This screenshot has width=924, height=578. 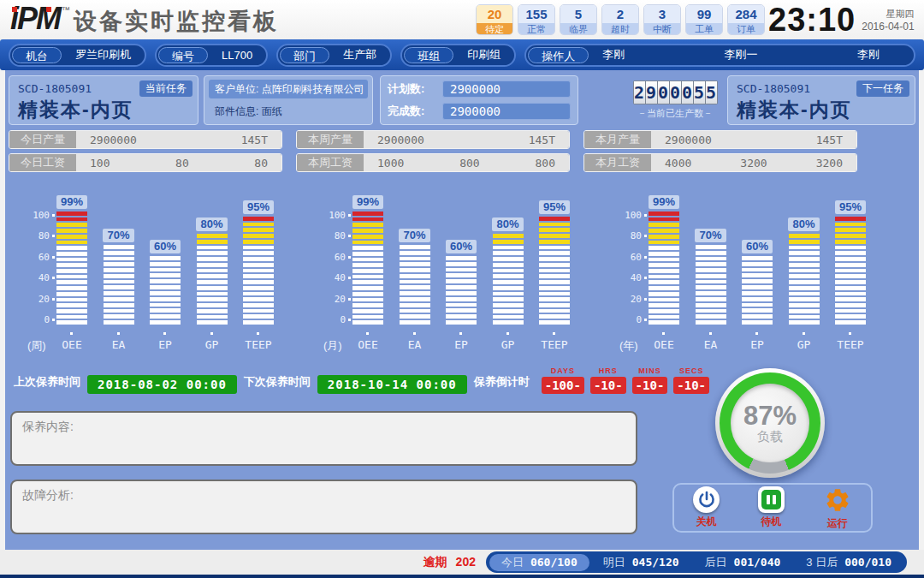 What do you see at coordinates (696, 562) in the screenshot?
I see `schedule-bar: 今日060/100明日045/120后日001/0403 日后000/010` at bounding box center [696, 562].